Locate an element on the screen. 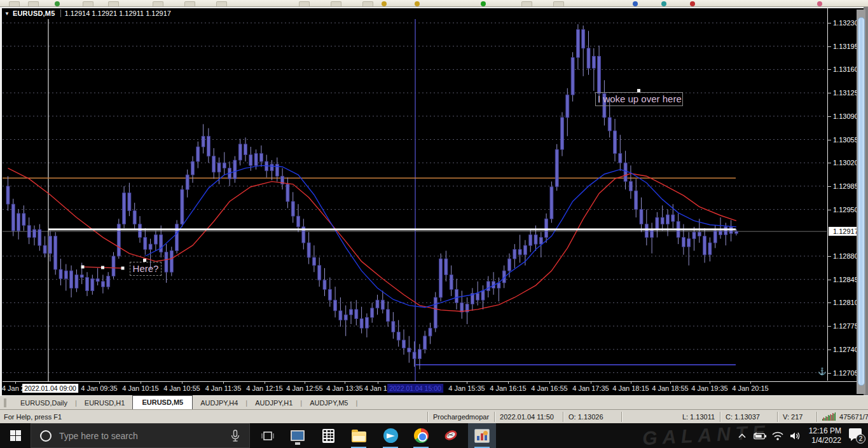  toolbar-new-order-icon is located at coordinates (57, 4).